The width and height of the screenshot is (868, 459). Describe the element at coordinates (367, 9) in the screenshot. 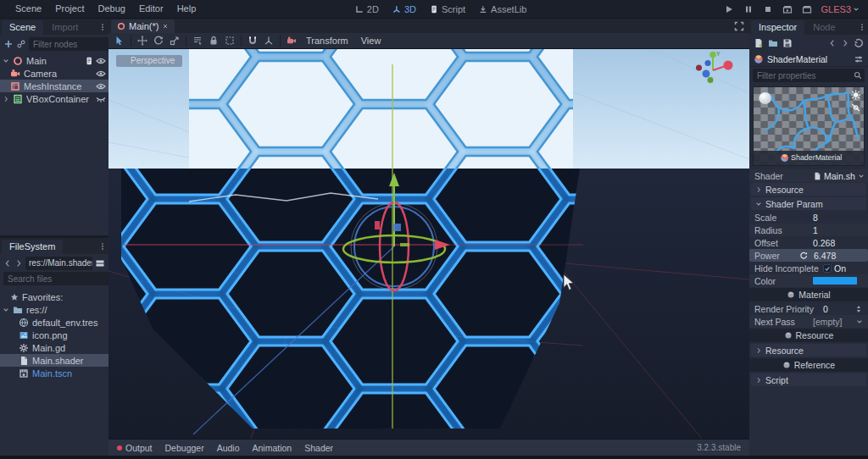

I see `workspace-2d-button: 2D` at that location.